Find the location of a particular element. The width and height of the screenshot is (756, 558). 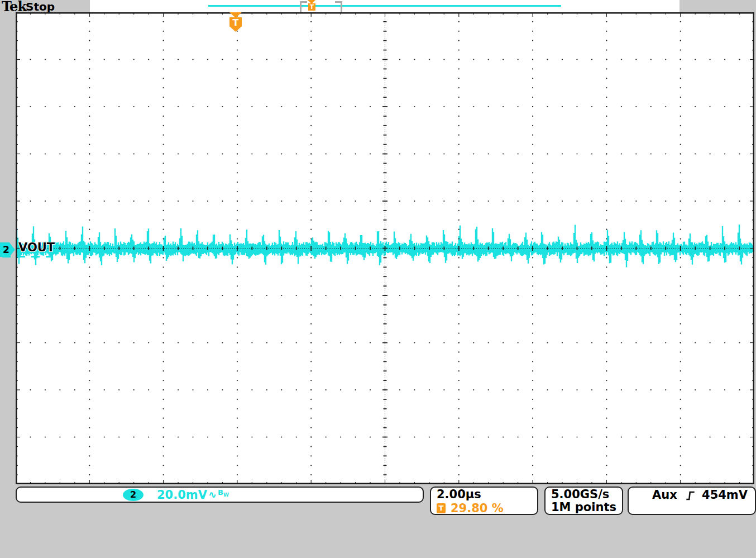

trigger-position-readout: 29.80 % is located at coordinates (477, 508).